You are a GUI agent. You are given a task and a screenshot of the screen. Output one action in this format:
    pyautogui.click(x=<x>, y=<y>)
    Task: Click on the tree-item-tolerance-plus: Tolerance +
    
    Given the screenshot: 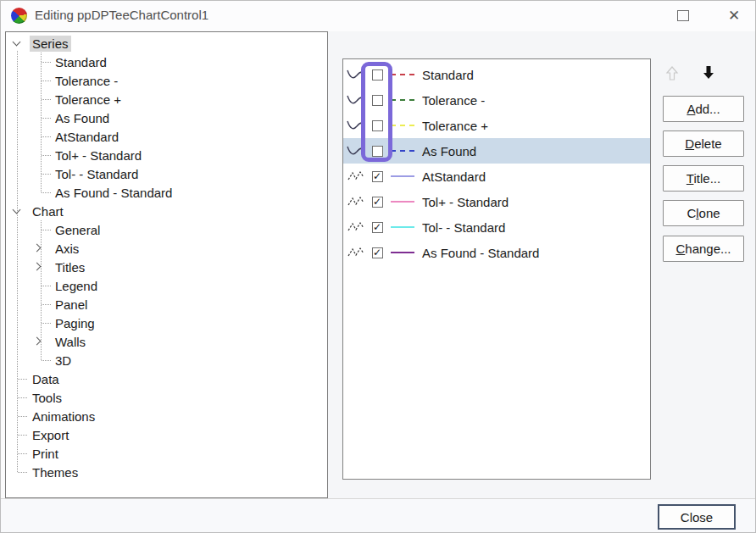 What is the action you would take?
    pyautogui.click(x=166, y=99)
    